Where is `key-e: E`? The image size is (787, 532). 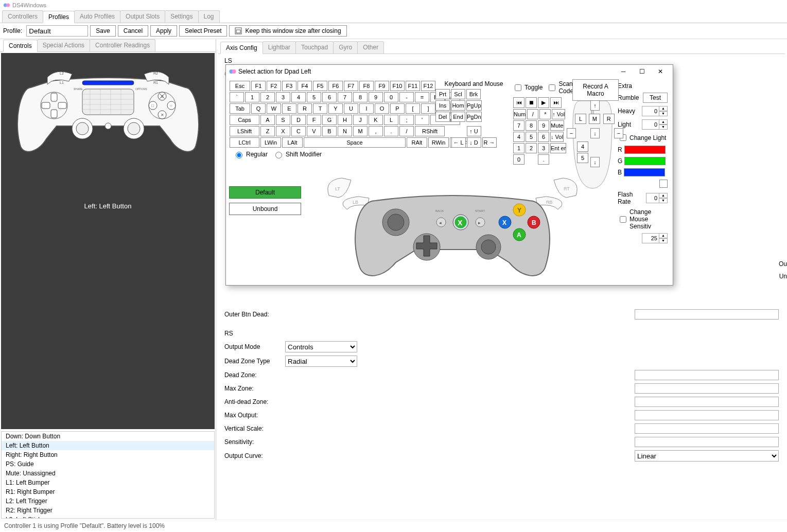 key-e: E is located at coordinates (289, 109).